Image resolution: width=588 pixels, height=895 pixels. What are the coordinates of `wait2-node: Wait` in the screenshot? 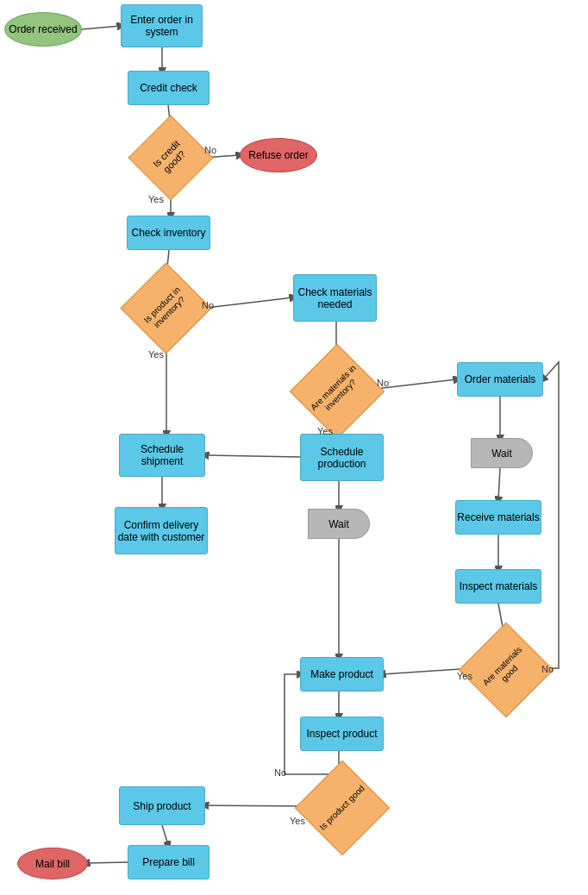 It's located at (502, 454).